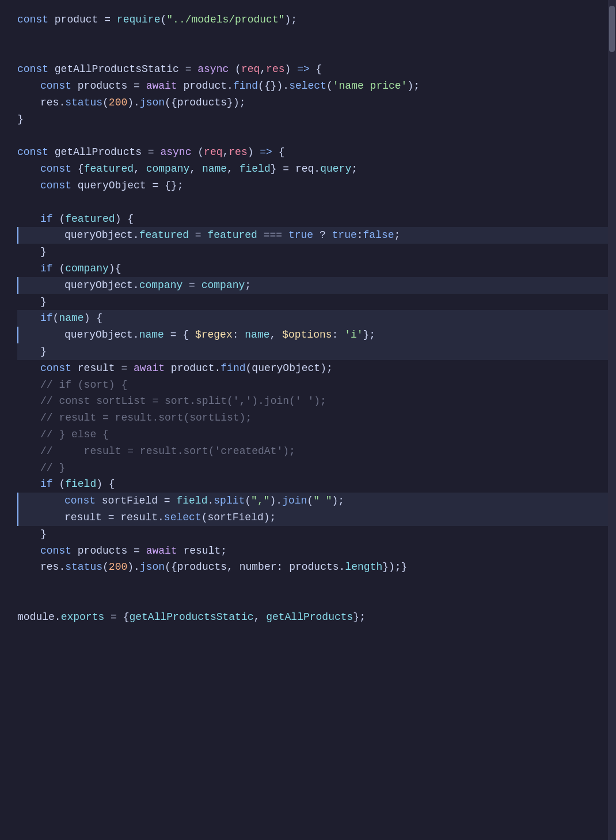 This screenshot has height=840, width=616. I want to click on code-line-if-field: if (field) {, so click(317, 484).